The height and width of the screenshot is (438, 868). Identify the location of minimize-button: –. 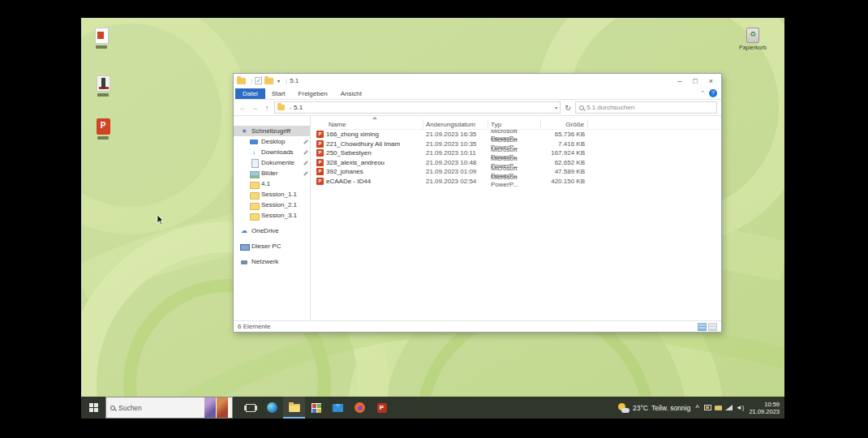
(680, 81).